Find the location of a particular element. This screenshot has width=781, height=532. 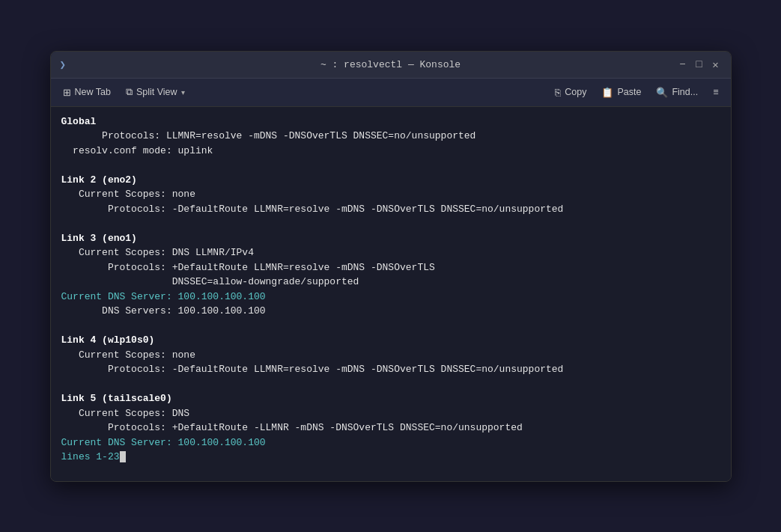

close-button: ✕ is located at coordinates (716, 64).